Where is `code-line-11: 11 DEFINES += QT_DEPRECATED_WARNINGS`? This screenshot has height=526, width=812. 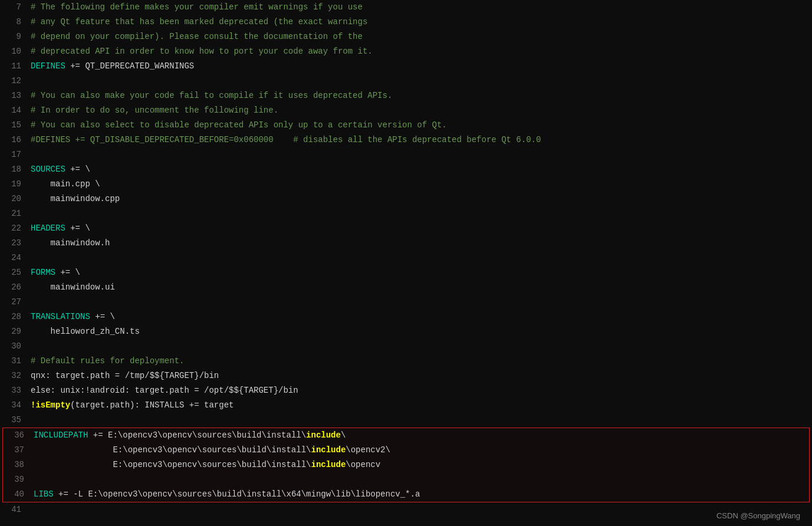
code-line-11: 11 DEFINES += QT_DEPRECATED_WARNINGS is located at coordinates (406, 66).